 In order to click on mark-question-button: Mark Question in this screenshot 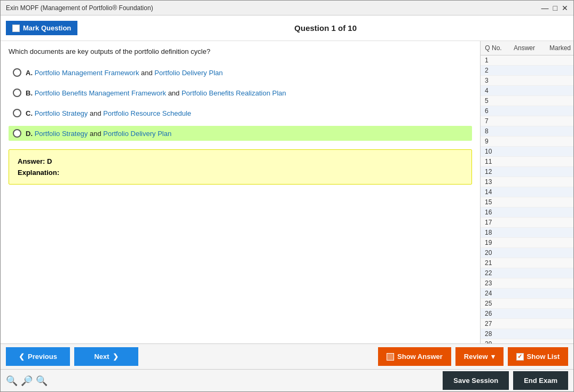, I will do `click(42, 28)`.